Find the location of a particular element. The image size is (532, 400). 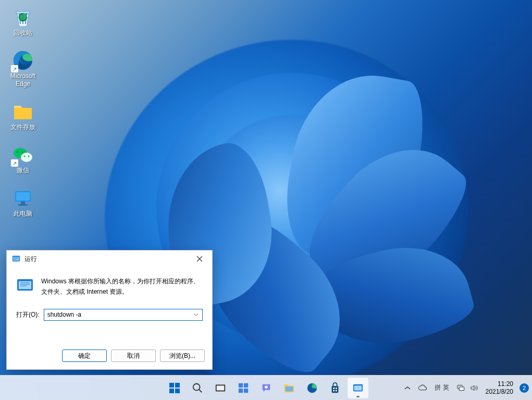

run-titlebar-icon is located at coordinates (16, 259).